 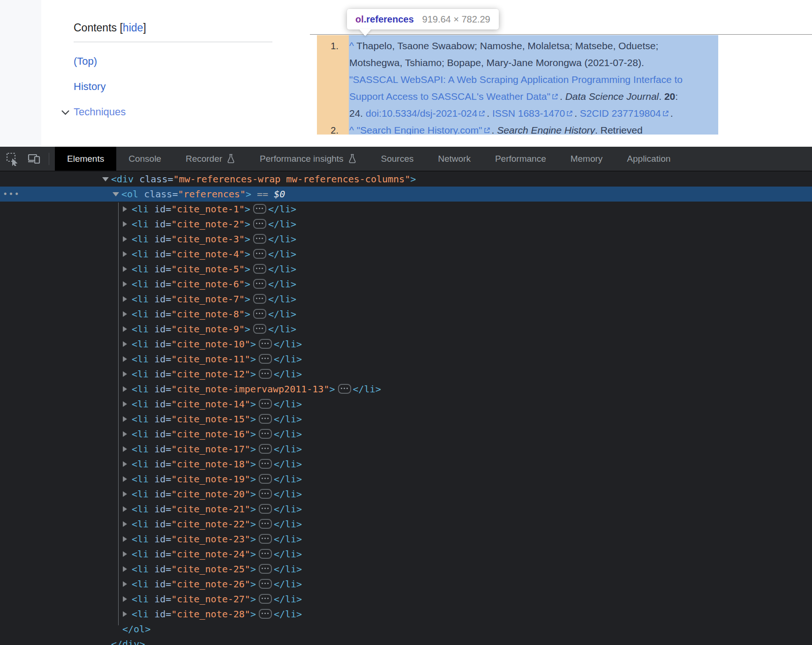 What do you see at coordinates (587, 158) in the screenshot?
I see `tab-memory: Memory` at bounding box center [587, 158].